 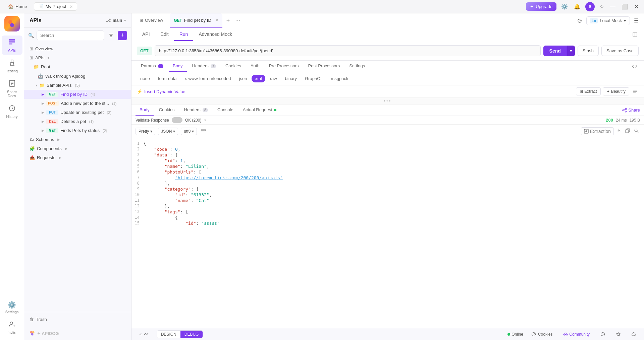 What do you see at coordinates (347, 51) in the screenshot?
I see `url-input` at bounding box center [347, 51].